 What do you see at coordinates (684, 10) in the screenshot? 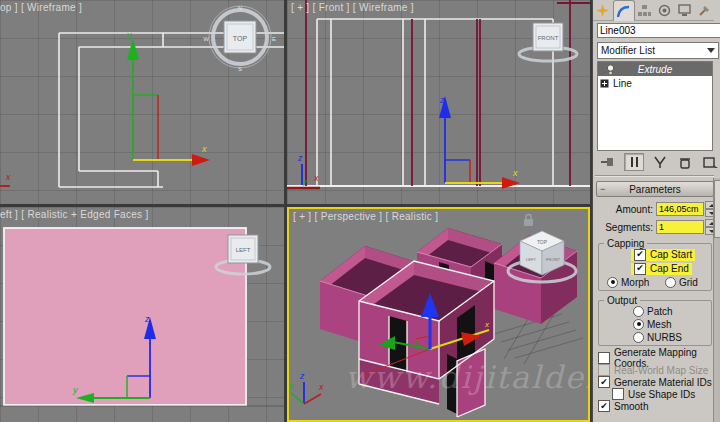
I see `tab-display` at bounding box center [684, 10].